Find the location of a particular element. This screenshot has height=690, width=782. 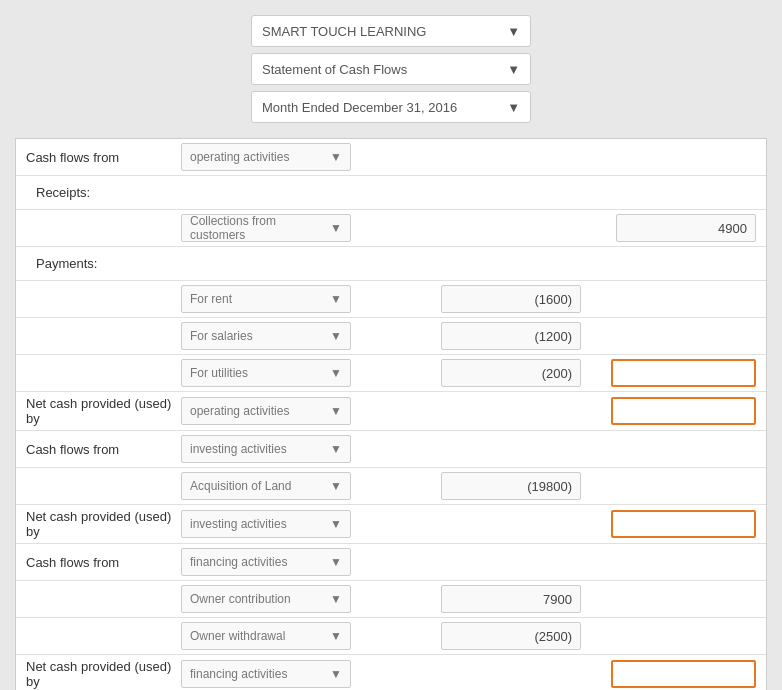

row-for-utilities: For utilities ▼ (200) is located at coordinates (391, 374).